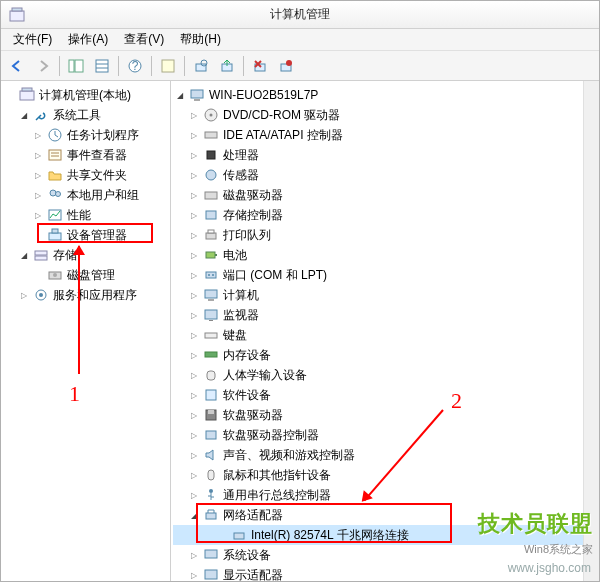 The width and height of the screenshot is (600, 582). What do you see at coordinates (385, 235) in the screenshot?
I see `tree-print-queue: 打印队列` at bounding box center [385, 235].